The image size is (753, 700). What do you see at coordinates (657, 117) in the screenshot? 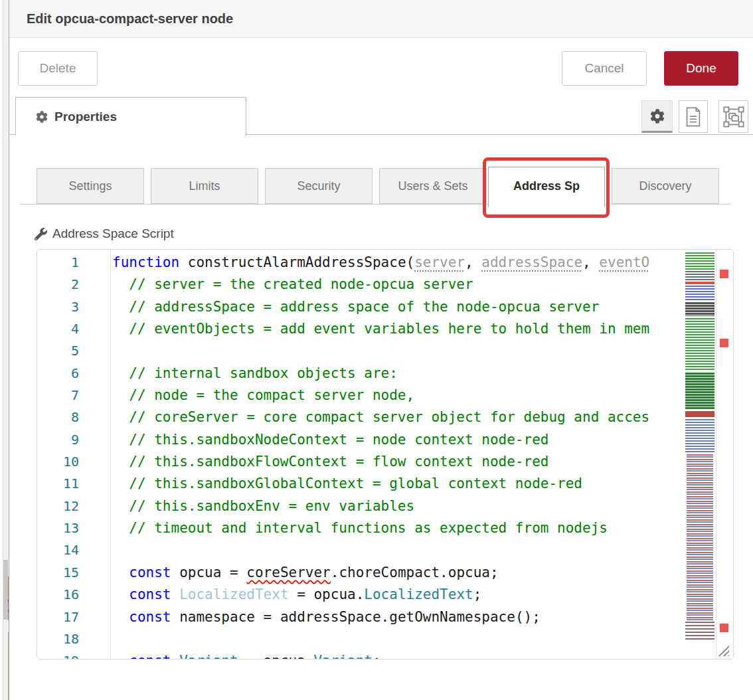
I see `node-properties-button` at bounding box center [657, 117].